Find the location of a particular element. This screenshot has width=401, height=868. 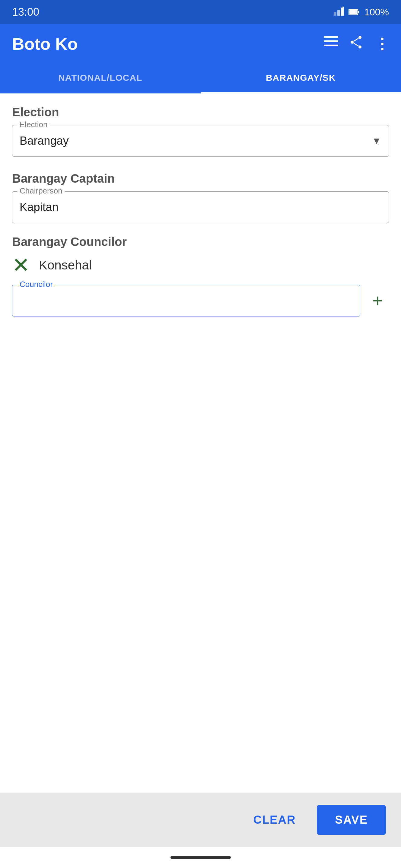

barangay-councilor-title: Barangay Councilor is located at coordinates (200, 242).